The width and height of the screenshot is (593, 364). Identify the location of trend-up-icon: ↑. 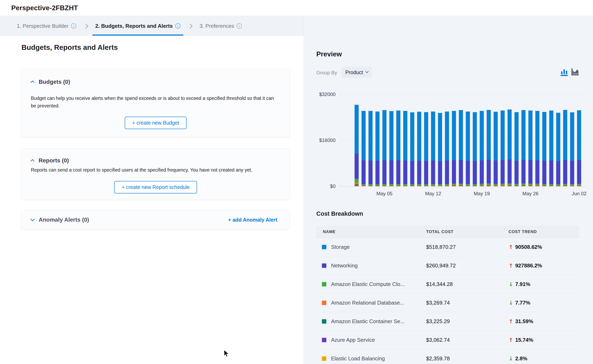
(511, 266).